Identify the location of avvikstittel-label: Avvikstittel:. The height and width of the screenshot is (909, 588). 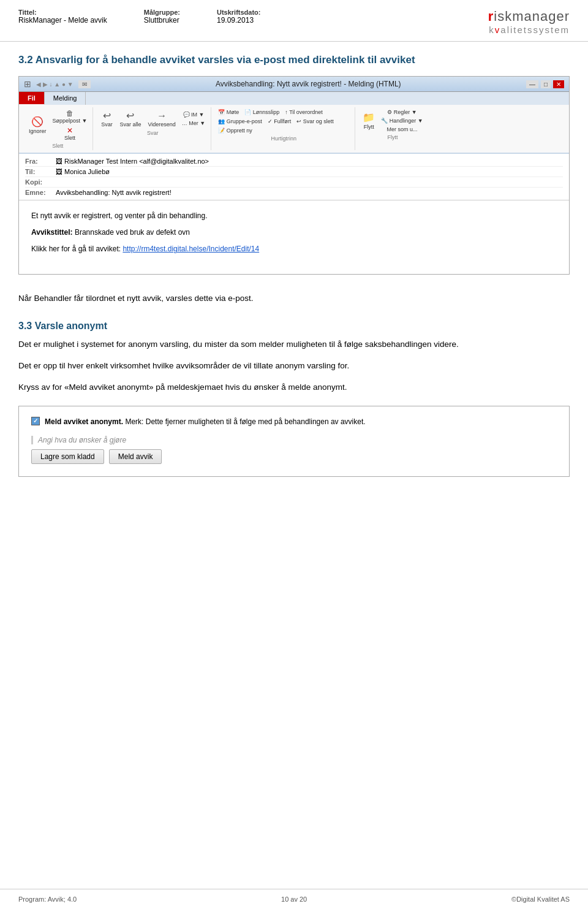
(53, 232).